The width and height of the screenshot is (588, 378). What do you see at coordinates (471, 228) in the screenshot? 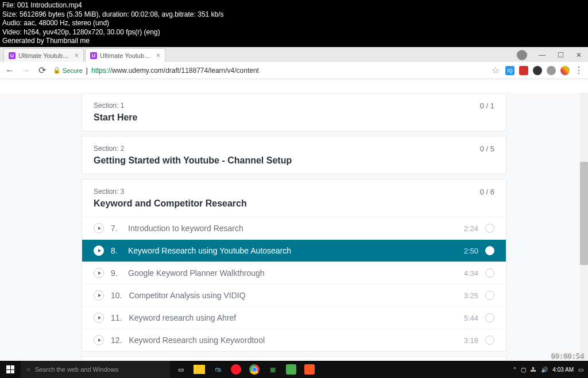
I see `lecture-duration: 2:24` at bounding box center [471, 228].